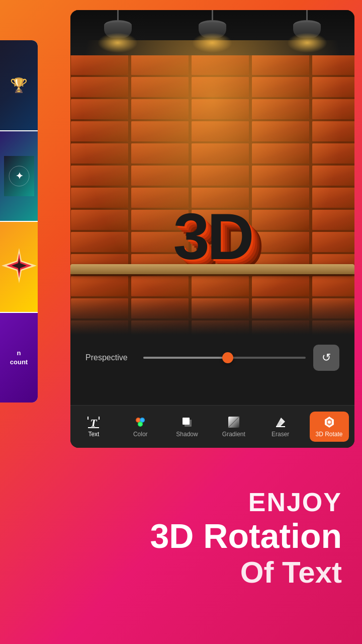 The width and height of the screenshot is (362, 644). Describe the element at coordinates (212, 427) in the screenshot. I see `toolbar: T Text Color` at that location.